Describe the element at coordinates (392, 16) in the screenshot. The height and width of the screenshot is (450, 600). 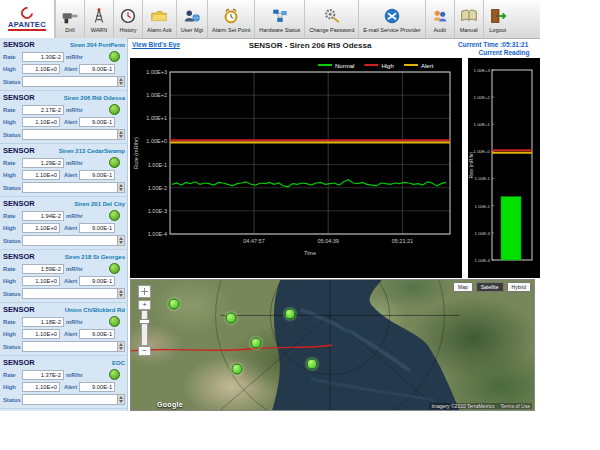
I see `globe-icon` at that location.